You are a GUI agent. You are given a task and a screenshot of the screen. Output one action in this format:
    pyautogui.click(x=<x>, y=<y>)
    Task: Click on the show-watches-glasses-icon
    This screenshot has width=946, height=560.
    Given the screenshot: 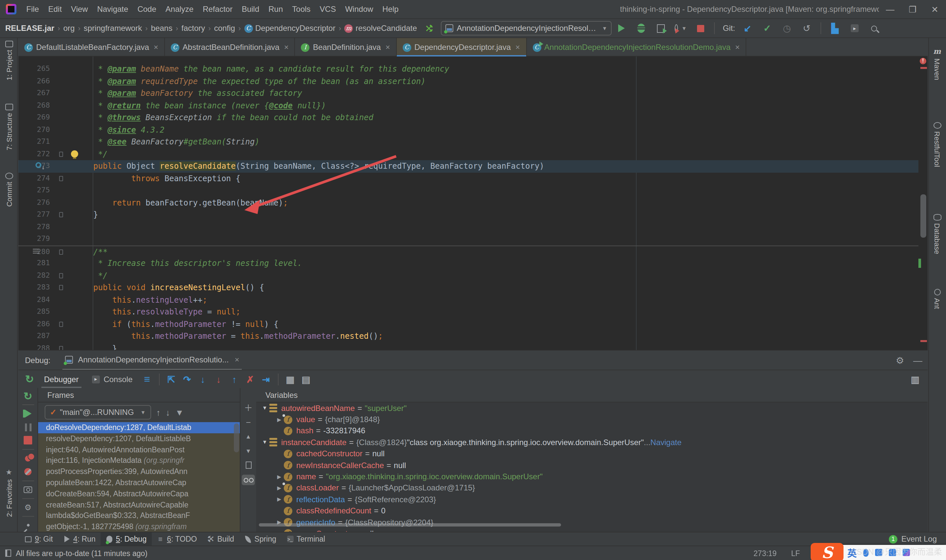 What is the action you would take?
    pyautogui.click(x=248, y=480)
    